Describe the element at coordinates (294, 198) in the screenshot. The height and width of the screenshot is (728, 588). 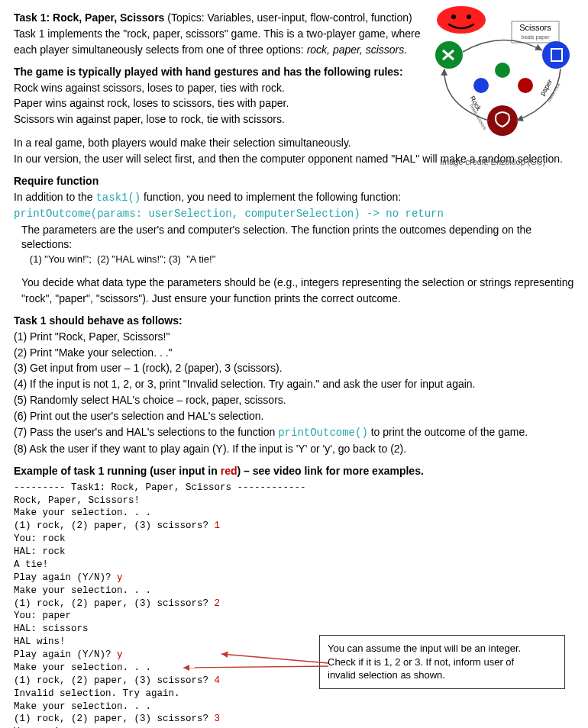
I see `reqfn-l1: In addition to the task1() function, you…` at that location.